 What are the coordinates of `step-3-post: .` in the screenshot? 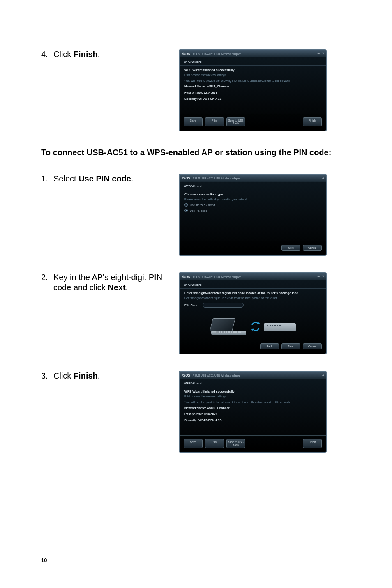 It's located at (99, 376).